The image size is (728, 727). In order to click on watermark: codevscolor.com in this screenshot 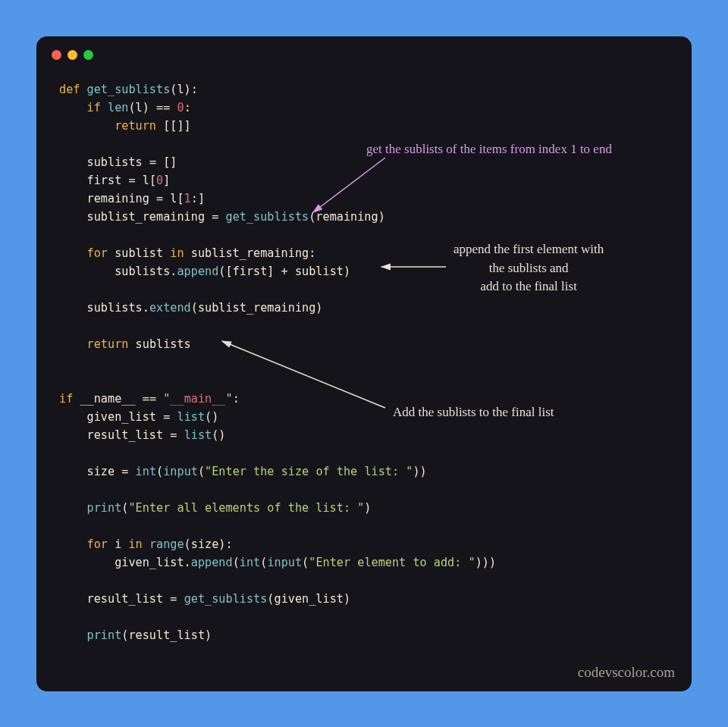, I will do `click(626, 672)`.